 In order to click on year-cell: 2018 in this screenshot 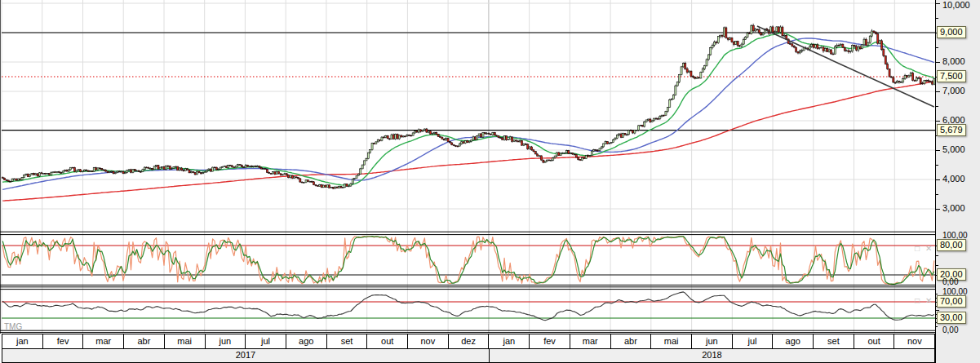, I will do `click(712, 356)`.